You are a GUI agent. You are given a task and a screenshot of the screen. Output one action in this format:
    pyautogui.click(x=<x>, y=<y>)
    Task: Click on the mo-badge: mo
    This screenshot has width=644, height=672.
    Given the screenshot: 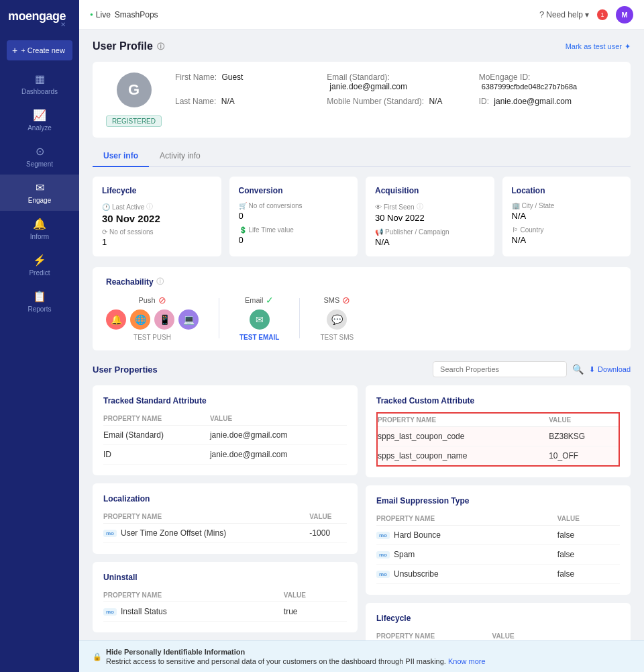 What is the action you would take?
    pyautogui.click(x=383, y=575)
    